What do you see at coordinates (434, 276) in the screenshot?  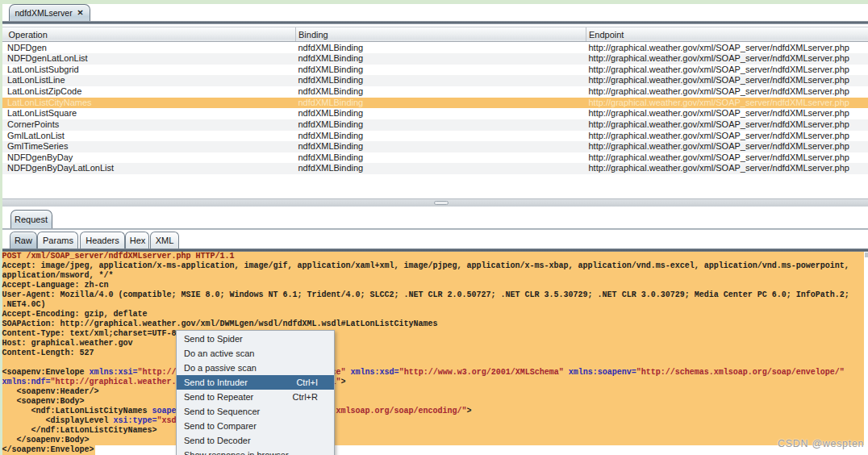 I see `request-line-3: application/msword, */*` at bounding box center [434, 276].